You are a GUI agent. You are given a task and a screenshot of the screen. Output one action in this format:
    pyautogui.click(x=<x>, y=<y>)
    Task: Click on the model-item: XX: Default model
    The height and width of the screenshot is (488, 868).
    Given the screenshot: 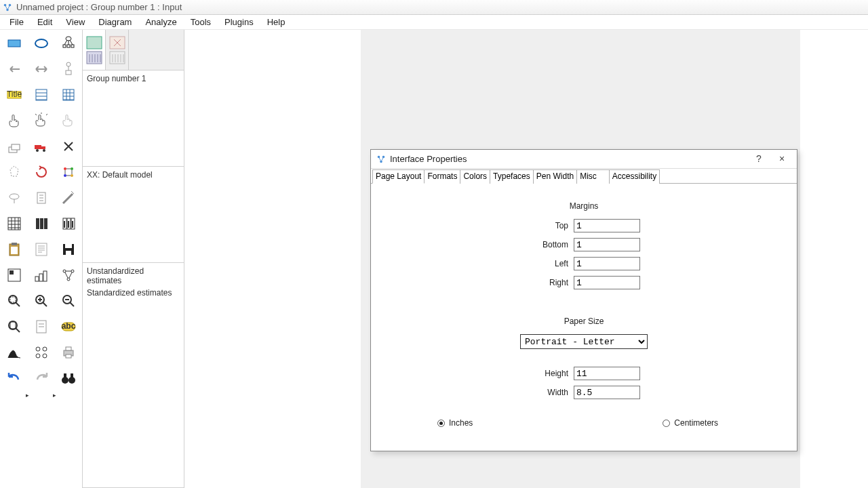 What is the action you would take?
    pyautogui.click(x=133, y=175)
    